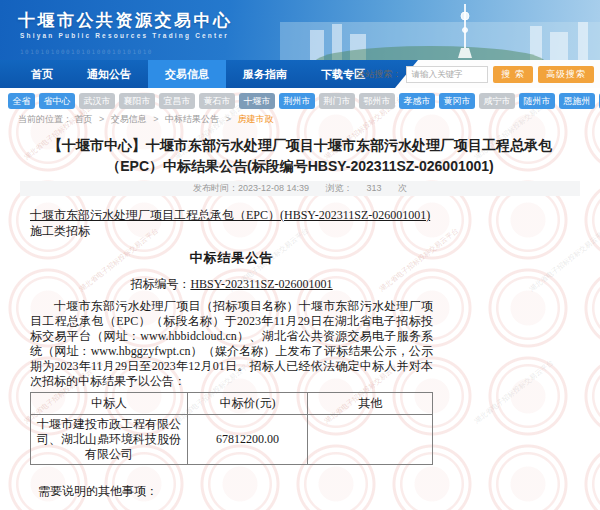 Image resolution: width=600 pixels, height=510 pixels. What do you see at coordinates (110, 404) in the screenshot?
I see `header-winner: 中标人` at bounding box center [110, 404].